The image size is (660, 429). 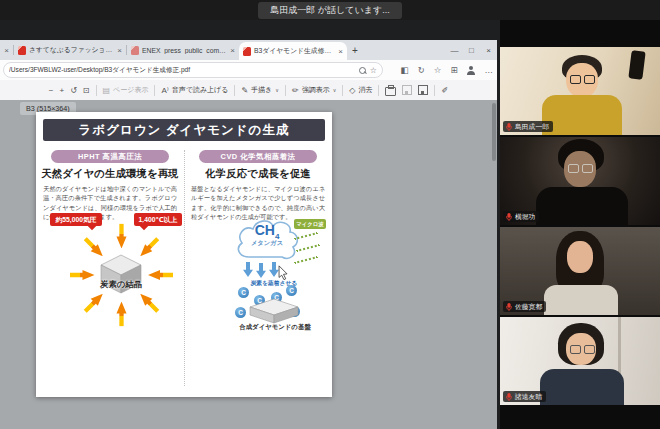 What do you see at coordinates (521, 216) in the screenshot?
I see `participant-name-badge: 横堀功` at bounding box center [521, 216].